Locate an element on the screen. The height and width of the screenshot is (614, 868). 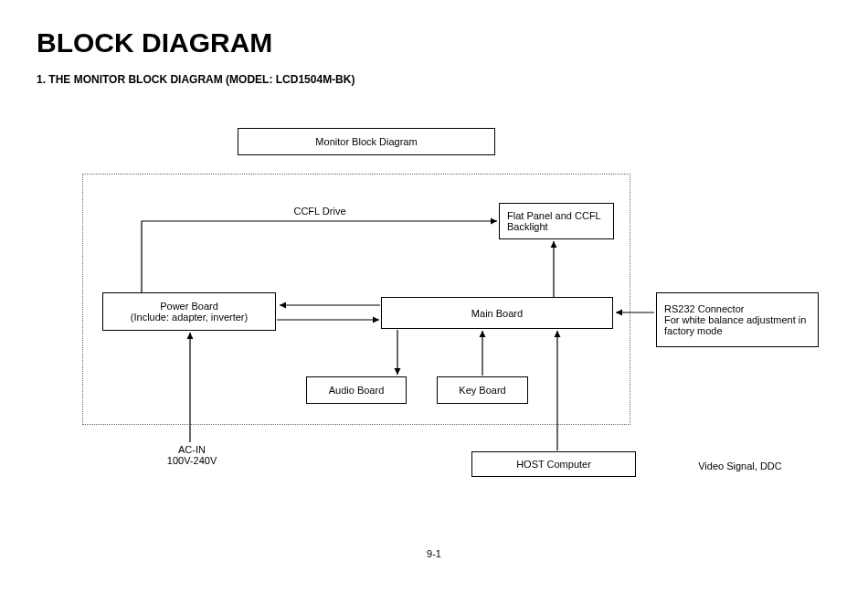
block-power-board-line1: Power Board is located at coordinates (189, 306).